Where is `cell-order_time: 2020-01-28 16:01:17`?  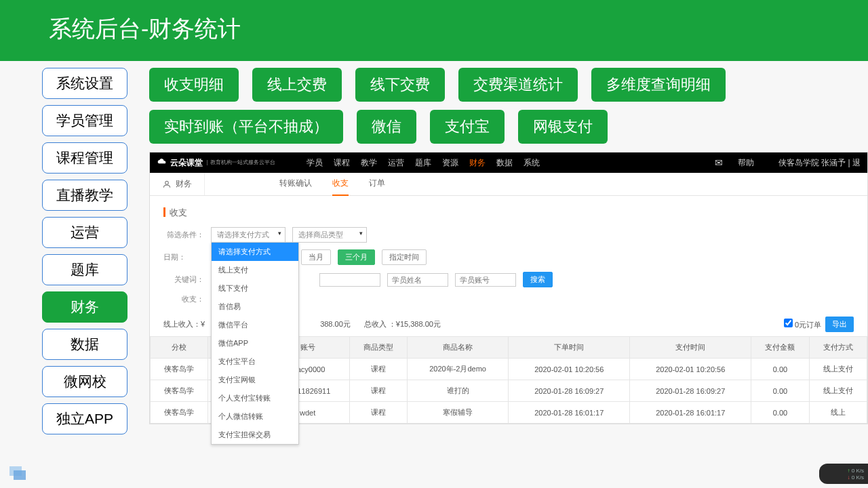 cell-order_time: 2020-01-28 16:01:17 is located at coordinates (570, 413).